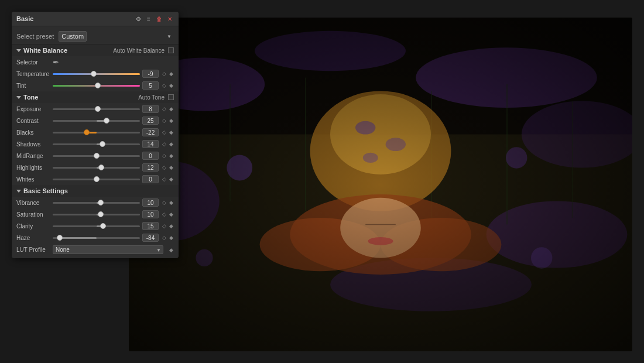 The image size is (644, 363). What do you see at coordinates (150, 74) in the screenshot?
I see `temperature-value: -9` at bounding box center [150, 74].